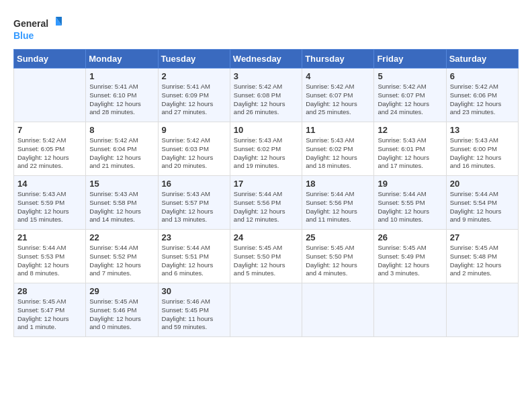 Image resolution: width=532 pixels, height=411 pixels. I want to click on day-number: 14, so click(50, 184).